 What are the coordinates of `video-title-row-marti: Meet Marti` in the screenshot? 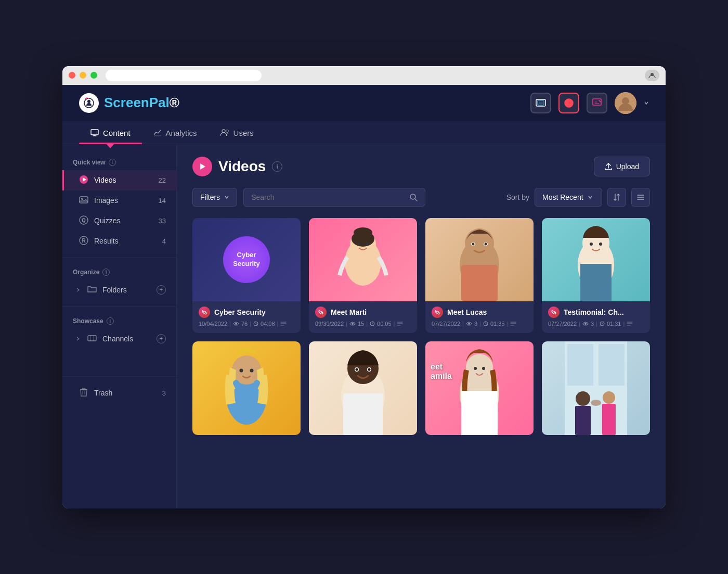 It's located at (363, 312).